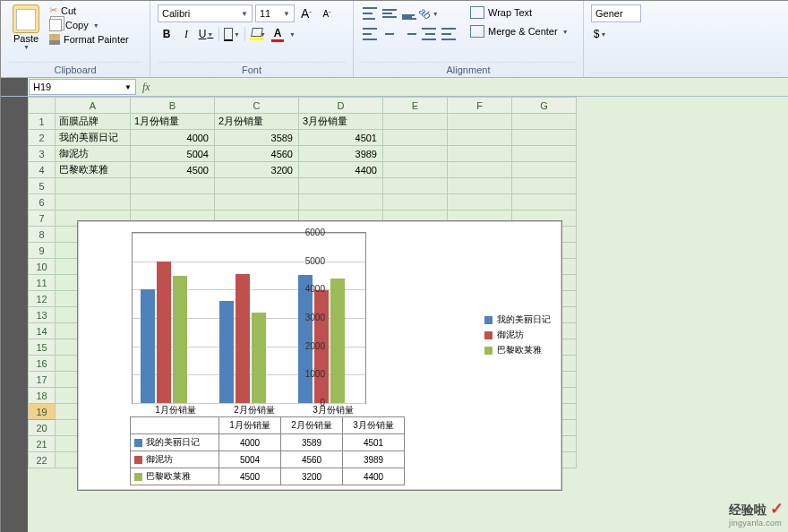 The width and height of the screenshot is (788, 532). Describe the element at coordinates (93, 138) in the screenshot. I see `cell: 我的美丽日记` at that location.